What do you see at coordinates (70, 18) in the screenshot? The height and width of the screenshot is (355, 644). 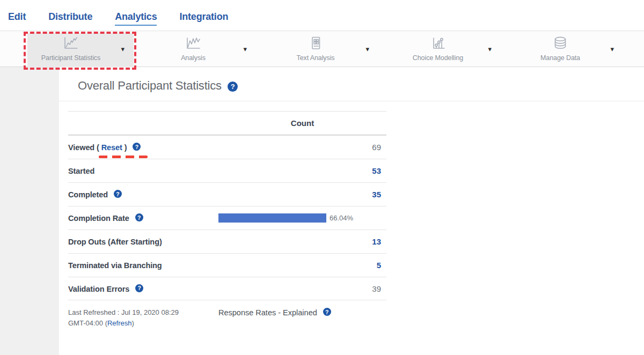 I see `nav-item-distribute: Distribute` at bounding box center [70, 18].